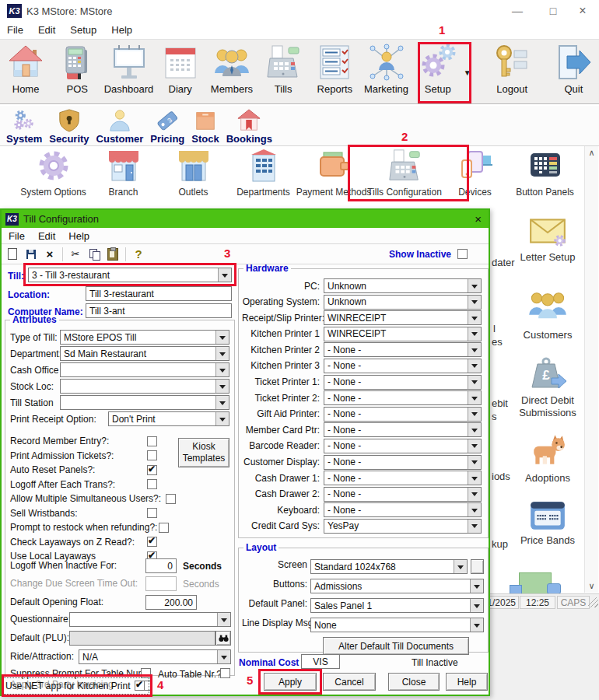  I want to click on rc-adoptions: Adoptions, so click(548, 459).